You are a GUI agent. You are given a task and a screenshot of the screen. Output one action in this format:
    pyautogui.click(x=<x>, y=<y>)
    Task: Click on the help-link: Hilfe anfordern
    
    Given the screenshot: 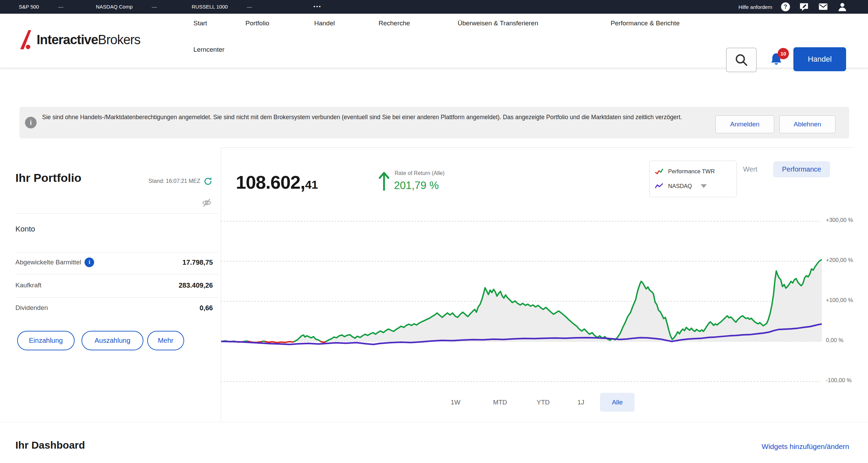 What is the action you would take?
    pyautogui.click(x=755, y=7)
    